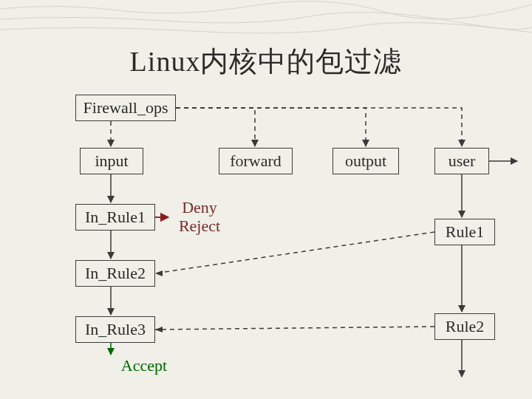  What do you see at coordinates (200, 226) in the screenshot?
I see `reject-text: Reject` at bounding box center [200, 226].